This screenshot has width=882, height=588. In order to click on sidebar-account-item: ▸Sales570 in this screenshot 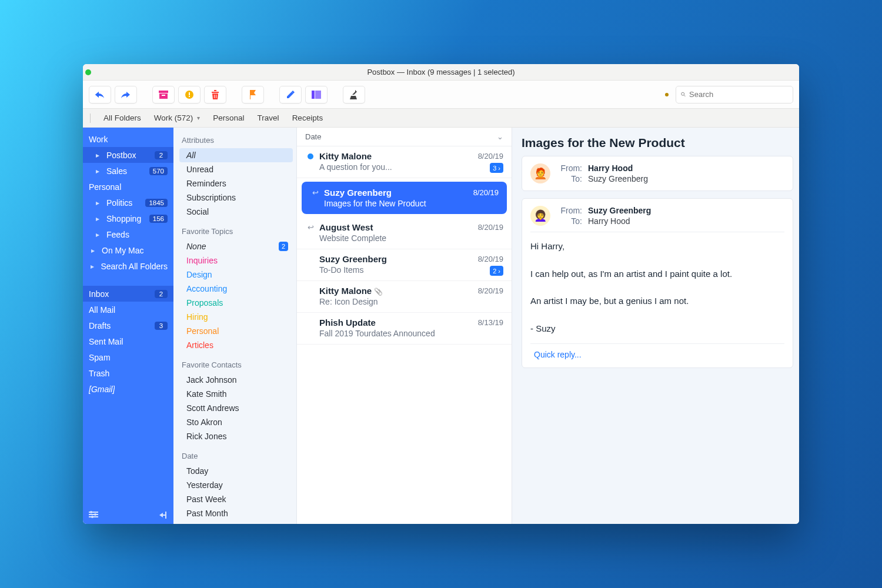, I will do `click(128, 171)`.